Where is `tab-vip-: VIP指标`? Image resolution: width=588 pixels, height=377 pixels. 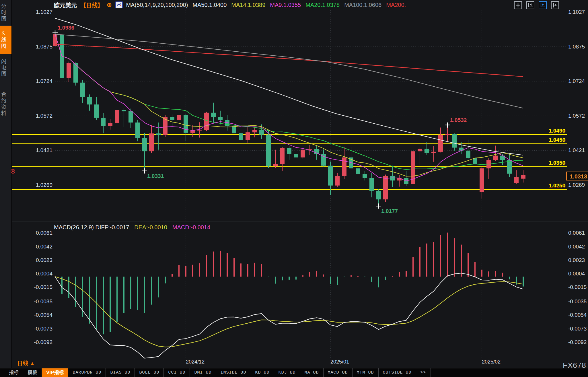
tab-vip-: VIP指标 is located at coordinates (55, 373).